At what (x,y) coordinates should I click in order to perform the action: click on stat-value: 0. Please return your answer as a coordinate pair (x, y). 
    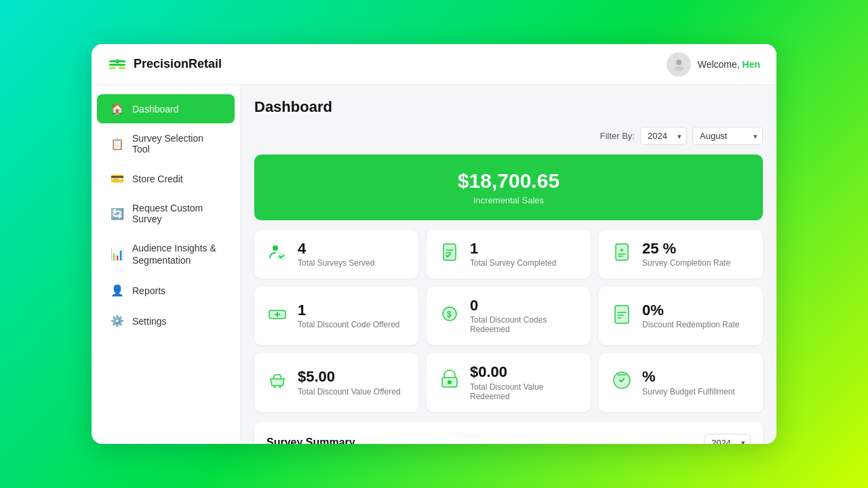
    Looking at the image, I should click on (524, 306).